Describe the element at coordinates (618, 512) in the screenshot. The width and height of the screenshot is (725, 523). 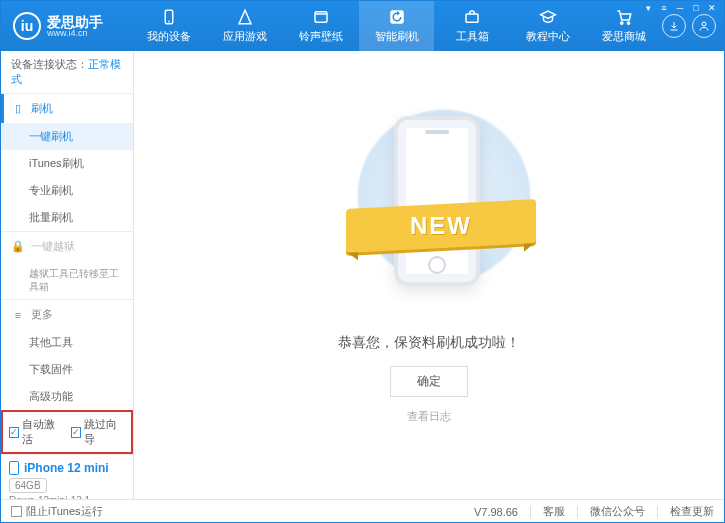
I see `wechat-link: 微信公众号` at that location.